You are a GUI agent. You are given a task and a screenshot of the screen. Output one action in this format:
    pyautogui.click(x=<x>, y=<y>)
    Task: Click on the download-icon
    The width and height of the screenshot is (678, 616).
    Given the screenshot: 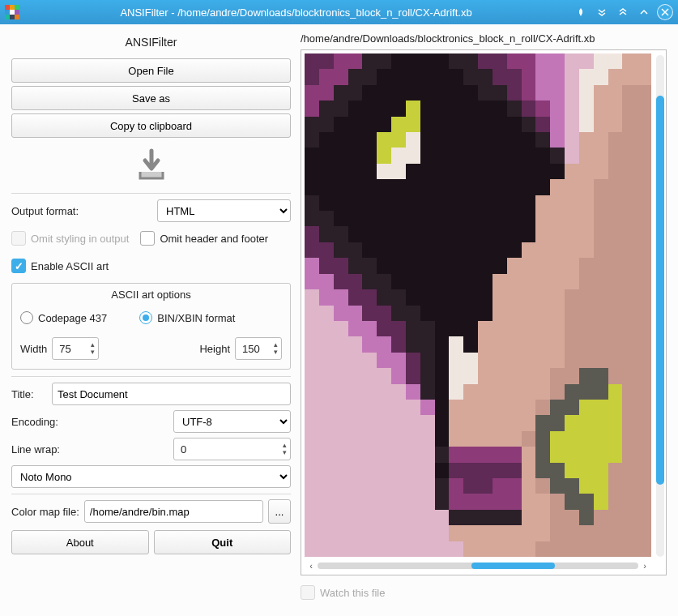 What is the action you would take?
    pyautogui.click(x=151, y=165)
    